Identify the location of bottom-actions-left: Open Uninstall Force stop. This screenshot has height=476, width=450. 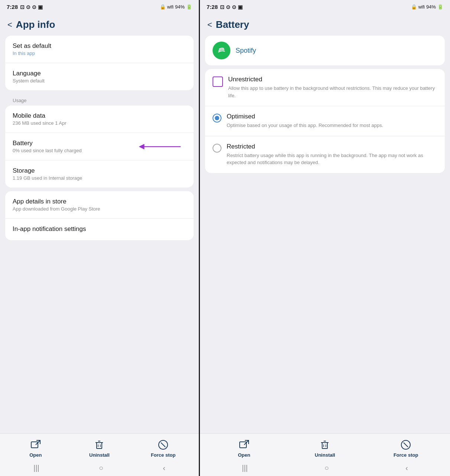
(100, 449).